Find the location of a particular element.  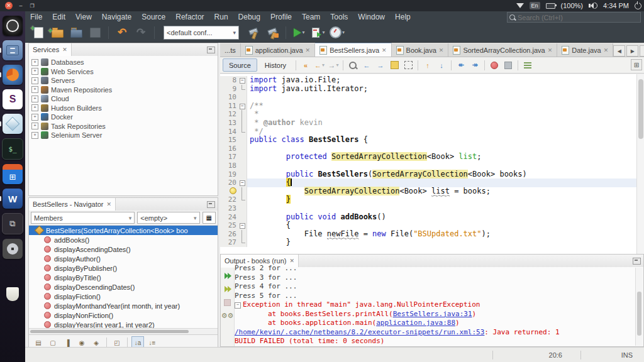

code-text: public BestSellers(SortedArrayCollection… is located at coordinates (441, 175).